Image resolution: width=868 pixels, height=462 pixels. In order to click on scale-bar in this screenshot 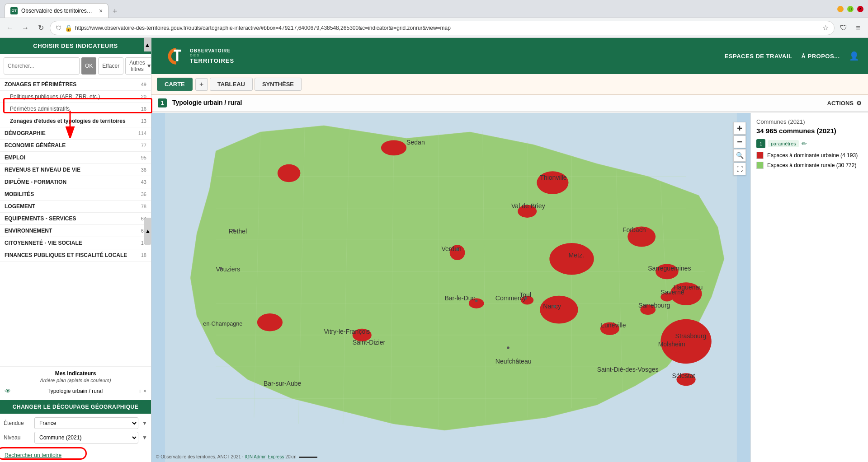, I will do `click(308, 457)`.